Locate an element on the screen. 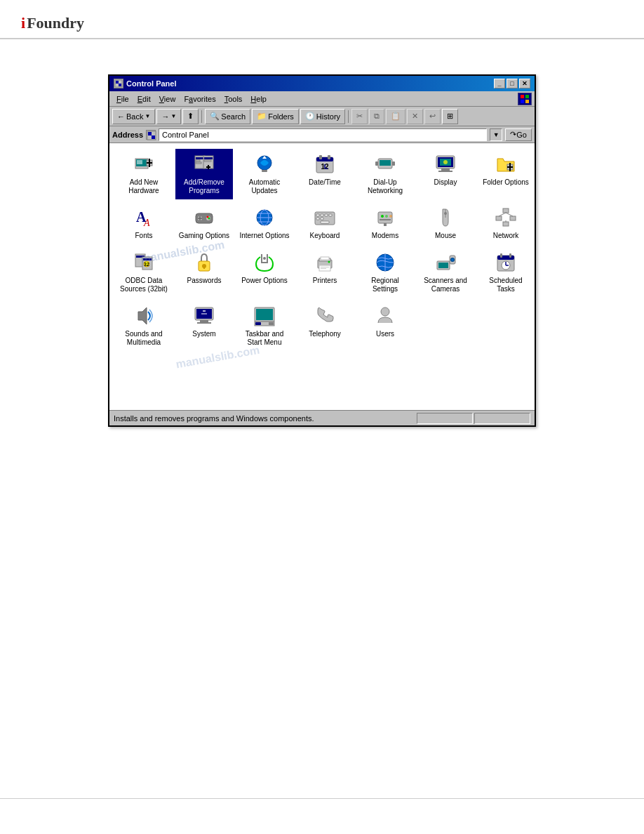  fonts-label: Fonts is located at coordinates (143, 236).